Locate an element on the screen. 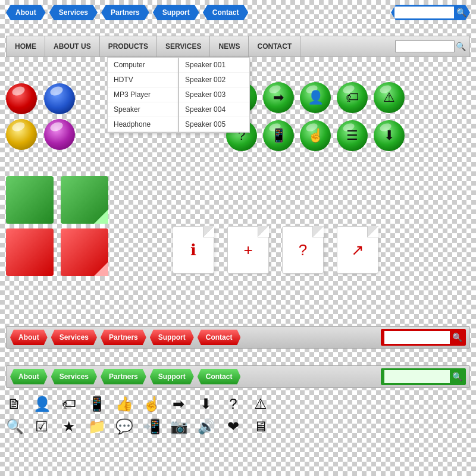 This screenshot has width=476, height=476. bottom-icon-heart: ❤ is located at coordinates (233, 427).